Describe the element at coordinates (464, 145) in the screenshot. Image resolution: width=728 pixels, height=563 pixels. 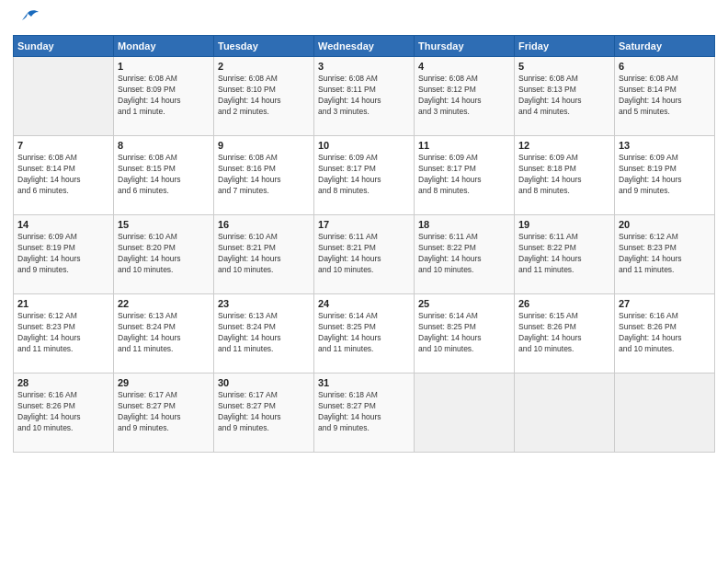
I see `day-number: 11` at that location.